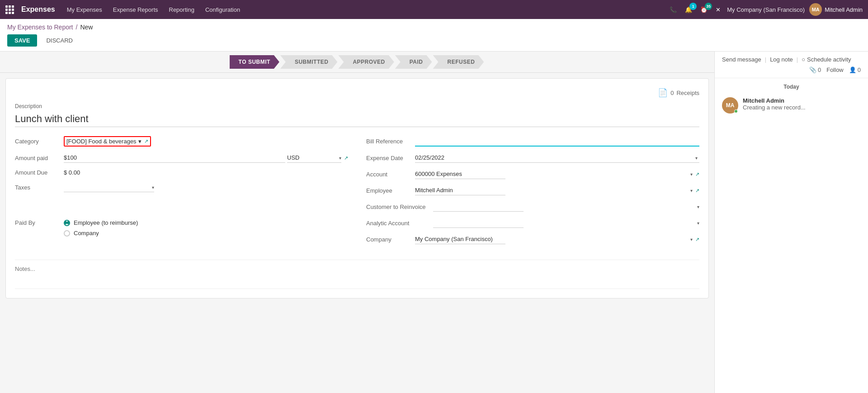  Describe the element at coordinates (557, 158) in the screenshot. I see `expense-date-input` at that location.